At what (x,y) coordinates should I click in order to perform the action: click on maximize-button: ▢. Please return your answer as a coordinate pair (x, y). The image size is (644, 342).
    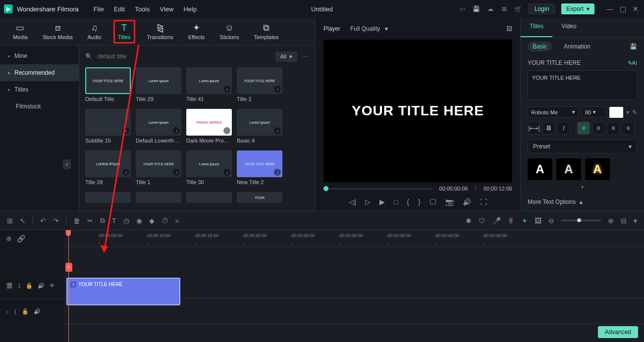
    Looking at the image, I should click on (623, 9).